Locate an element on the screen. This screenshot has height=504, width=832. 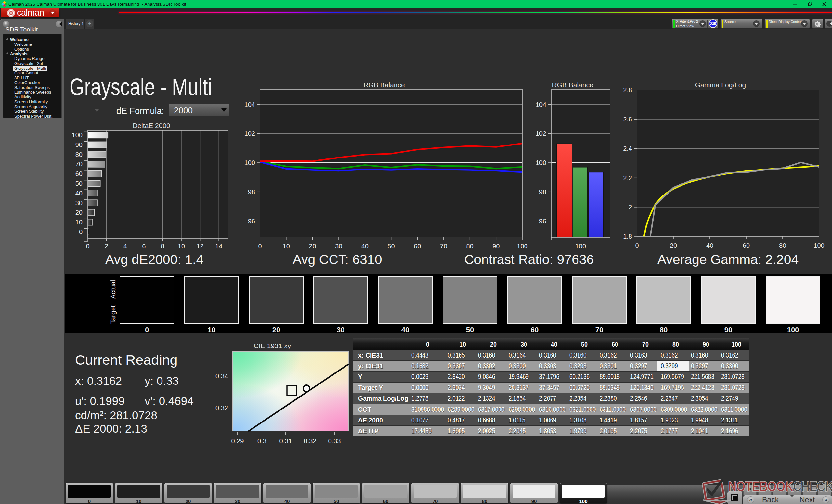
svg-text: 0.33 is located at coordinates (335, 441).